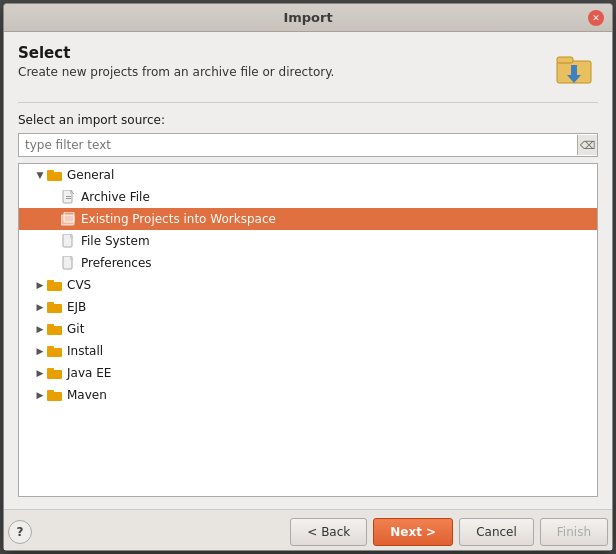 Image resolution: width=616 pixels, height=554 pixels. What do you see at coordinates (69, 219) in the screenshot?
I see `file-icon-existing` at bounding box center [69, 219].